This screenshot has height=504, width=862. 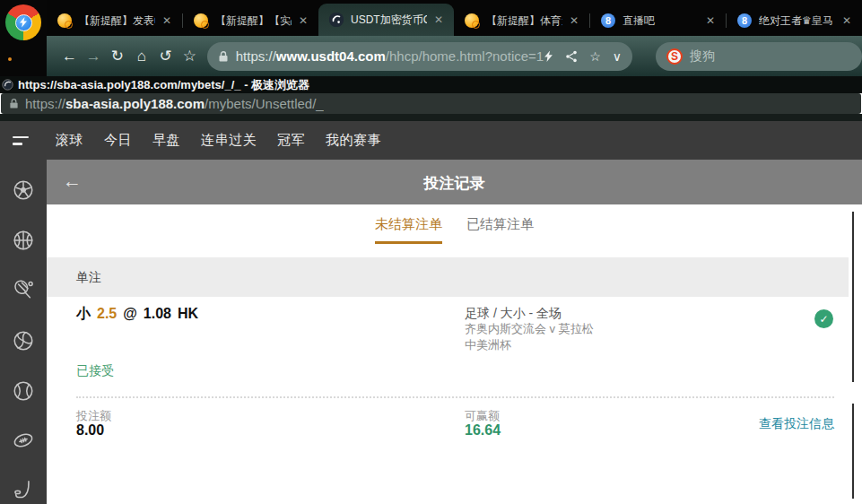 What do you see at coordinates (465, 56) in the screenshot?
I see `url-path: /hhcp/home.html?notice=1` at bounding box center [465, 56].